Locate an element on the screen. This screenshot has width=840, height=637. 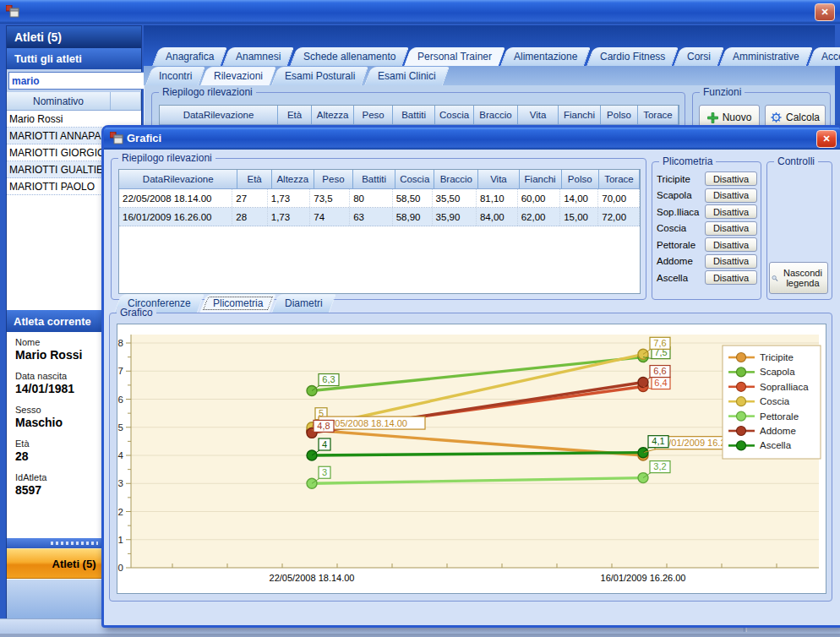
tab-cardio-fitness: Cardio Fitness is located at coordinates (632, 57).